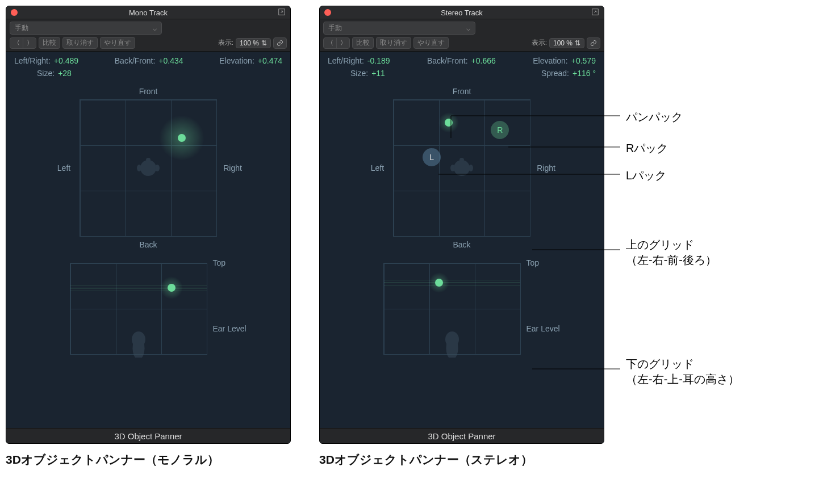  Describe the element at coordinates (462, 12) in the screenshot. I see `titlebar: Stereo Track` at that location.